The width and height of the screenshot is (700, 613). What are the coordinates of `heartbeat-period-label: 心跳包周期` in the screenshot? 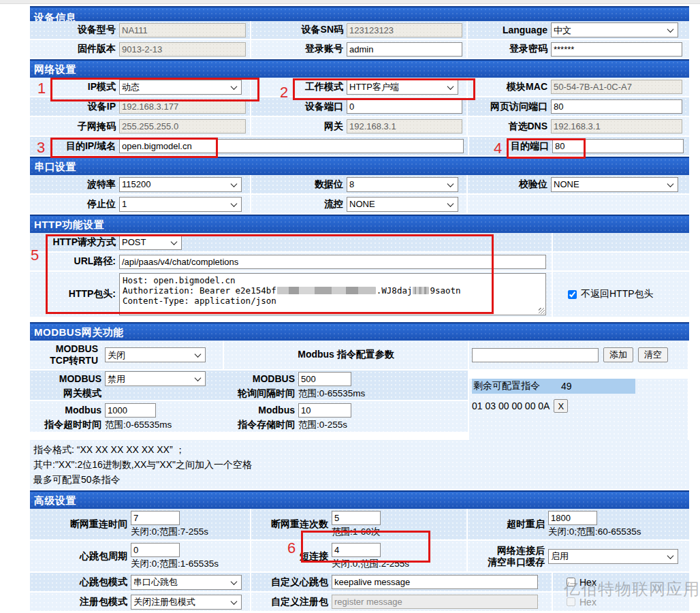 It's located at (80, 556).